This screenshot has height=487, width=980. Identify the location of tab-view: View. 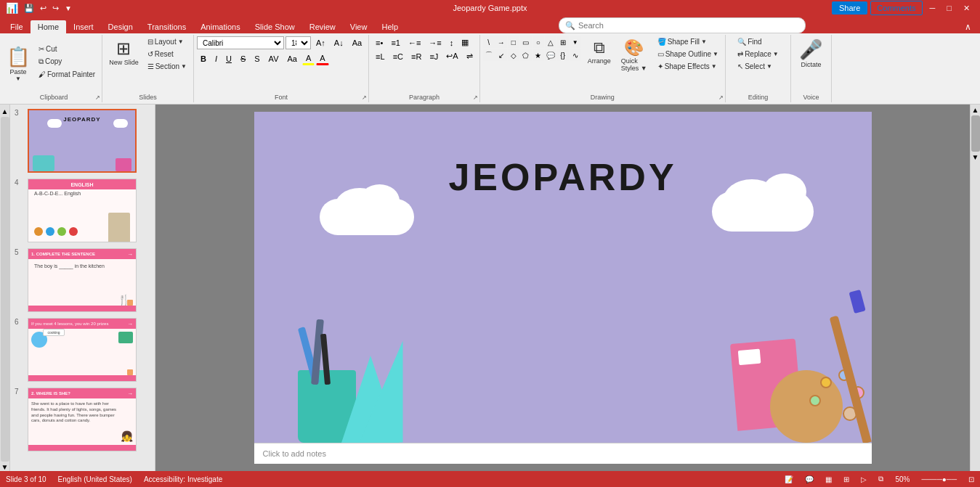
(359, 27).